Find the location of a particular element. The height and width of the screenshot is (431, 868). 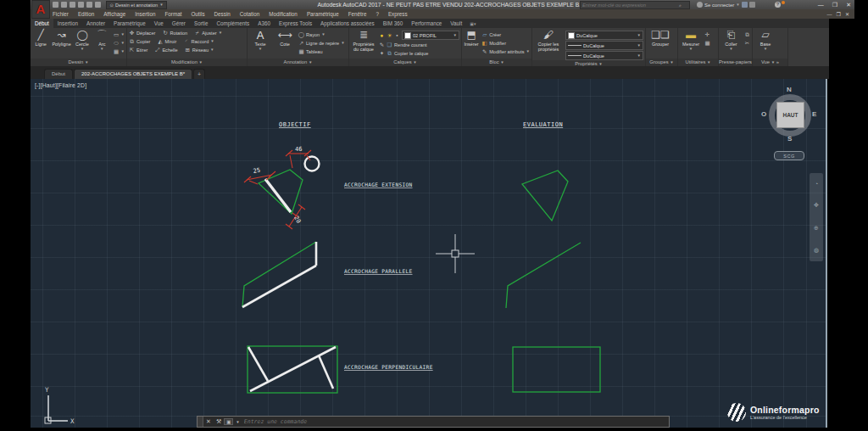

tableau-button: ▦Tableau is located at coordinates (322, 51).